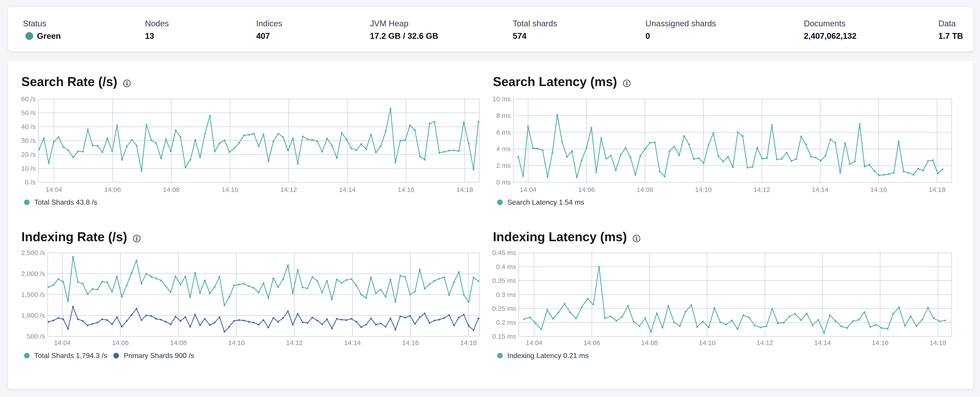 The height and width of the screenshot is (397, 980). Describe the element at coordinates (503, 165) in the screenshot. I see `svg-text: 2 ms` at that location.